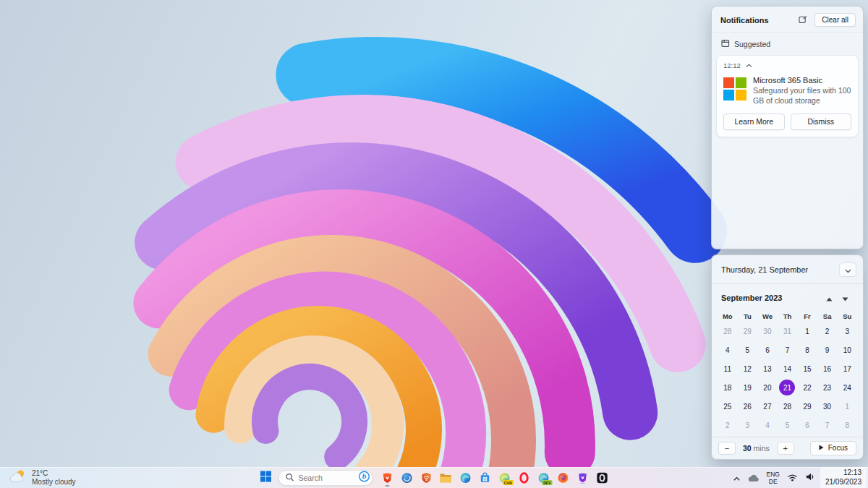 Image resolution: width=868 pixels, height=488 pixels. Describe the element at coordinates (327, 478) in the screenshot. I see `search-input` at that location.